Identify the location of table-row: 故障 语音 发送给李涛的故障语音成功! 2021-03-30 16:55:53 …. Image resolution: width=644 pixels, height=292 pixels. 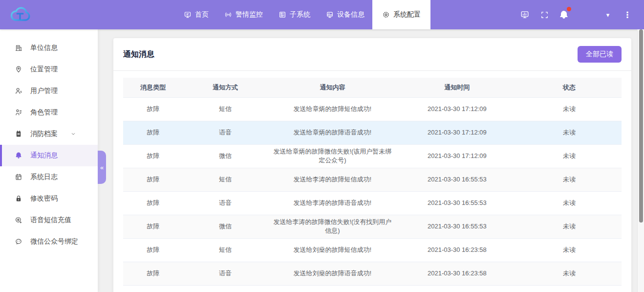
(372, 203).